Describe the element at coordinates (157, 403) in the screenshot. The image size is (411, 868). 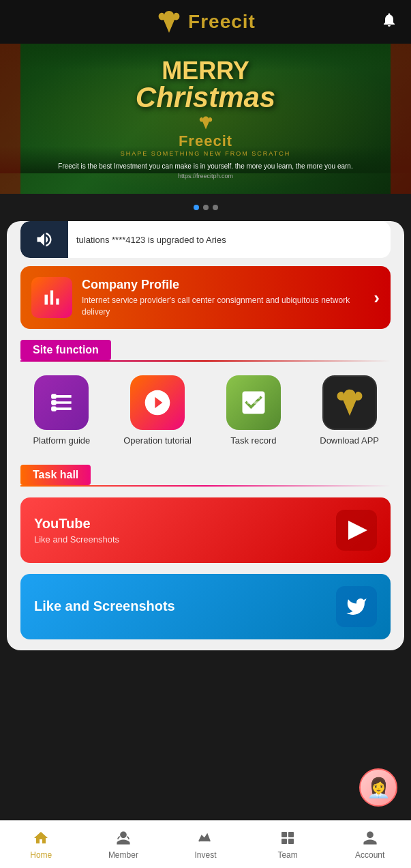
I see `play-circle-icon` at that location.